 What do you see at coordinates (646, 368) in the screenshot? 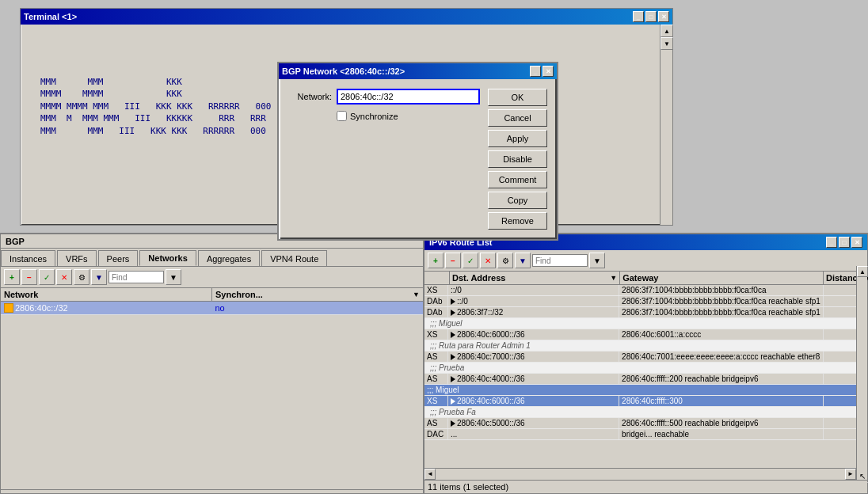
I see `ipv6-comment-row: ;;; Prueba` at bounding box center [646, 368].